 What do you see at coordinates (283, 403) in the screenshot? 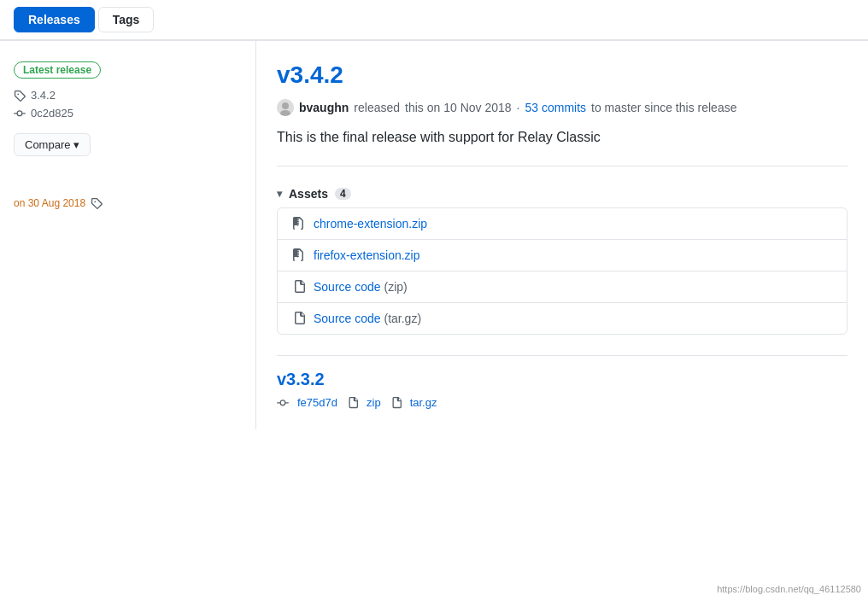
I see `older-commit-icon` at bounding box center [283, 403].